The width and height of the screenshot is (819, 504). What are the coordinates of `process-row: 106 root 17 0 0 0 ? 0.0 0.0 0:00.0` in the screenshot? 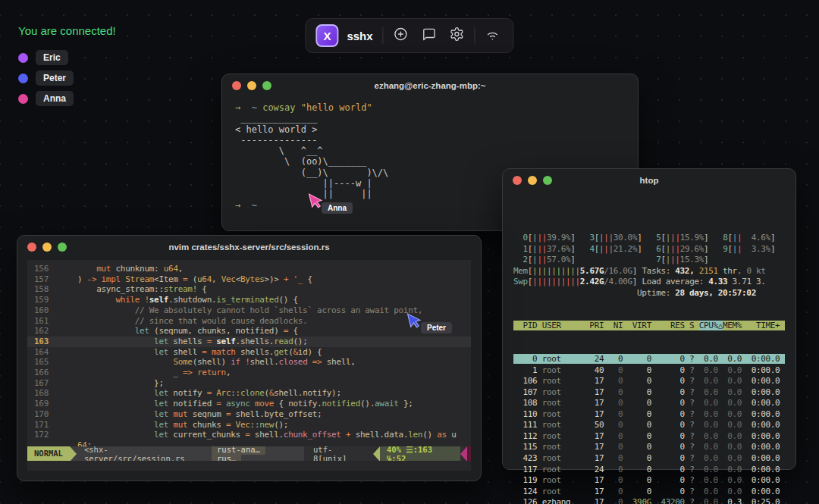 It's located at (649, 382).